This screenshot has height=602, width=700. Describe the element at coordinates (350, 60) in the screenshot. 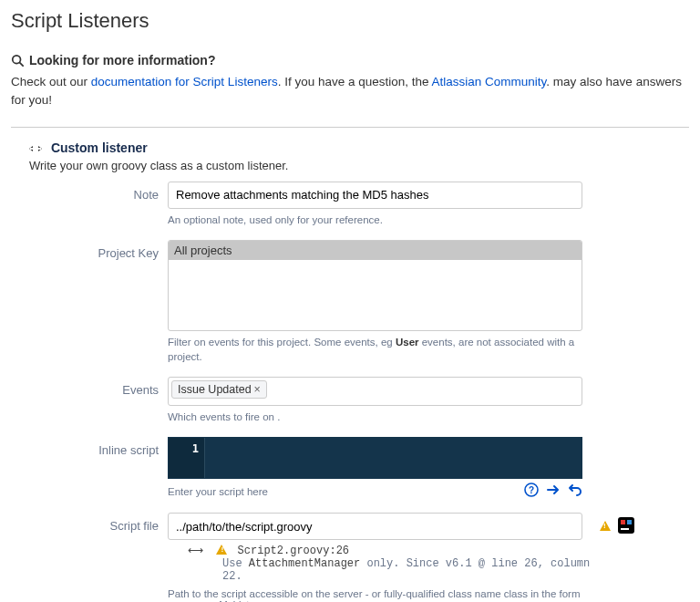

I see `info-heading: Looking for more information?` at that location.